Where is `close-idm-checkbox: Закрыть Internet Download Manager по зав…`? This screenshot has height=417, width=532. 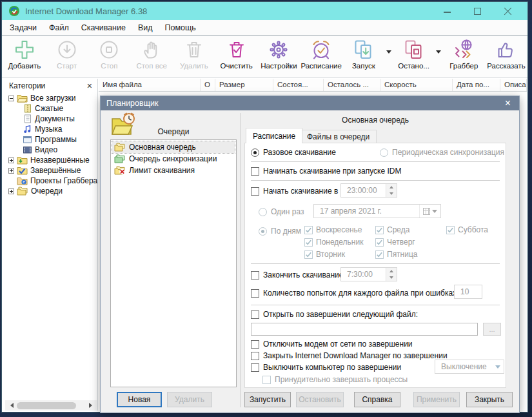
close-idm-checkbox: Закрыть Internet Download Manager по зав… is located at coordinates (350, 356).